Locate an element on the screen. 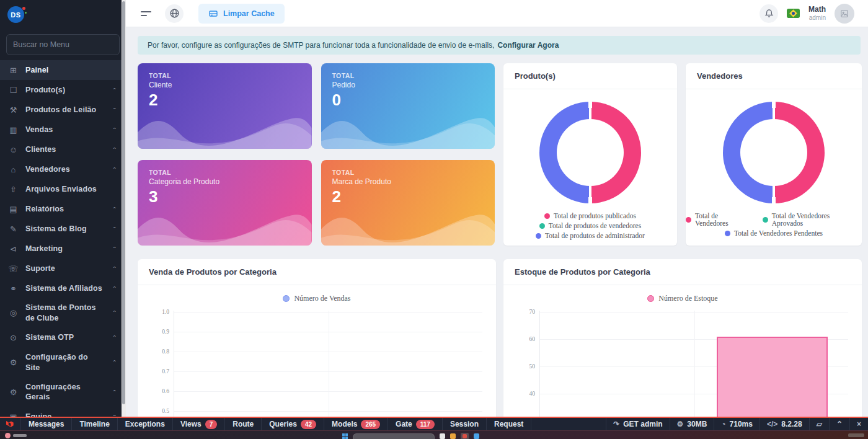  site-config-icon: ⚙ is located at coordinates (14, 362).